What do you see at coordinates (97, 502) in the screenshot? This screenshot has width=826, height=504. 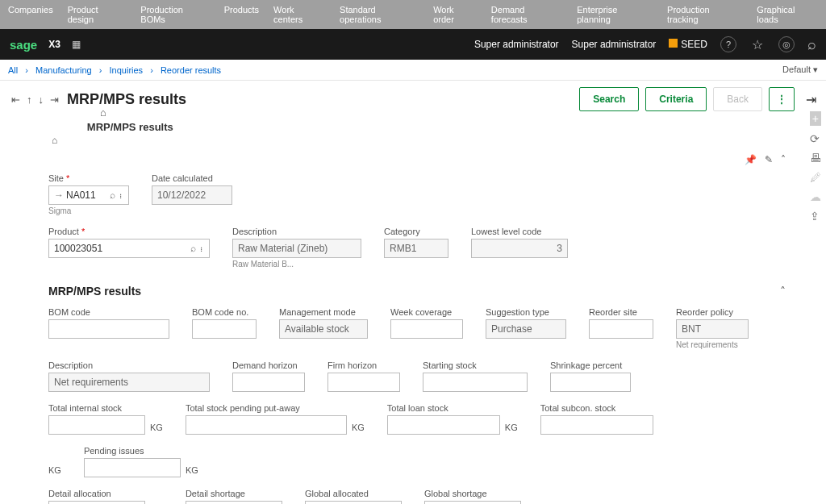 I see `detalloc-input` at bounding box center [97, 502].